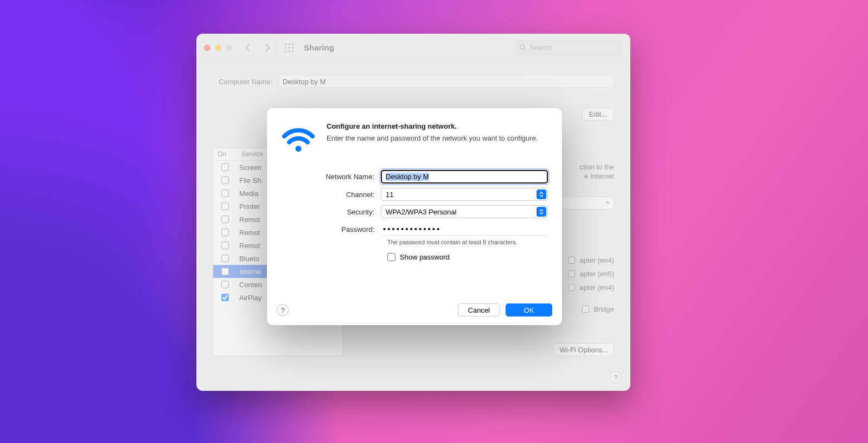 Image resolution: width=868 pixels, height=443 pixels. I want to click on computer-name-label: Computer Name:, so click(245, 81).